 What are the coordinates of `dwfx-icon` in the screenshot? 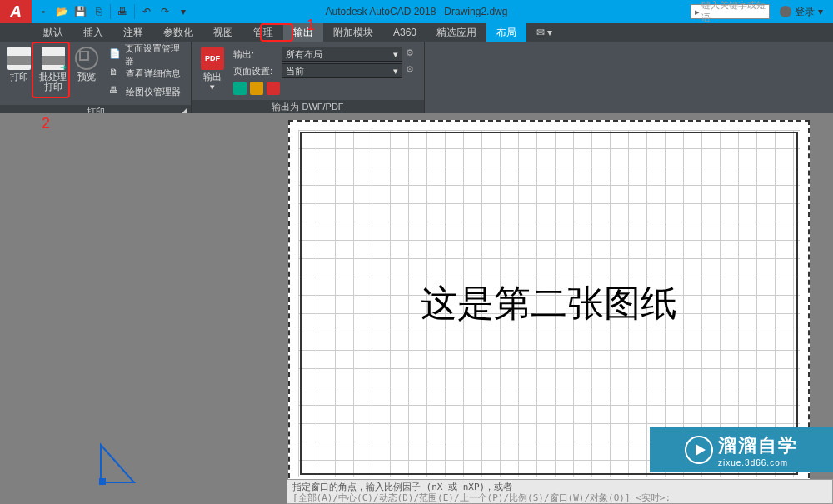 It's located at (257, 88).